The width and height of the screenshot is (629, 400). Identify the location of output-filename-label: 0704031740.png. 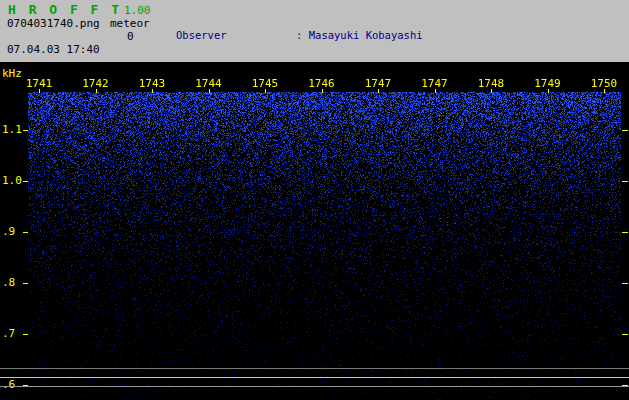
(54, 24).